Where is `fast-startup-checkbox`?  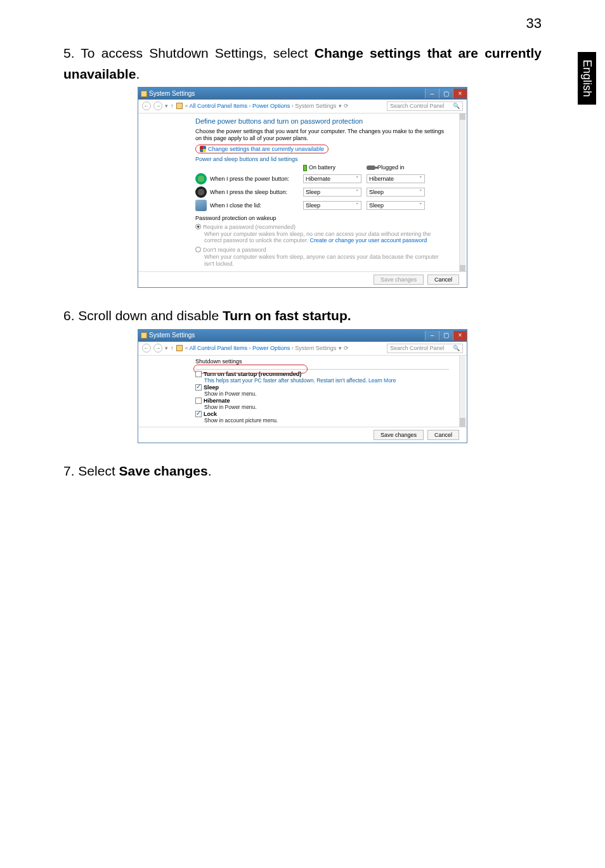 fast-startup-checkbox is located at coordinates (198, 374).